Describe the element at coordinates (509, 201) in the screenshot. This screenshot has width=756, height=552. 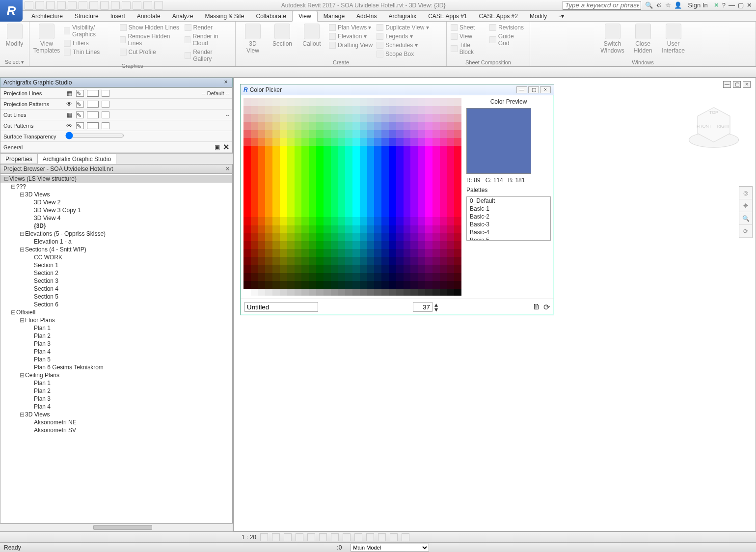
I see `palette-item: 0_Default` at that location.